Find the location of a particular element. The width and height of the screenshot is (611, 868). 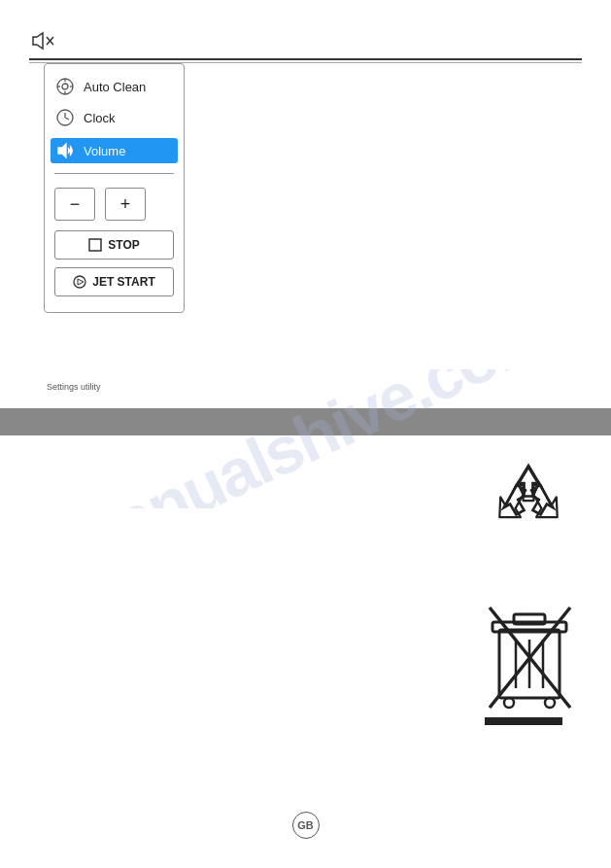

bottom-badge: GB is located at coordinates (306, 825).